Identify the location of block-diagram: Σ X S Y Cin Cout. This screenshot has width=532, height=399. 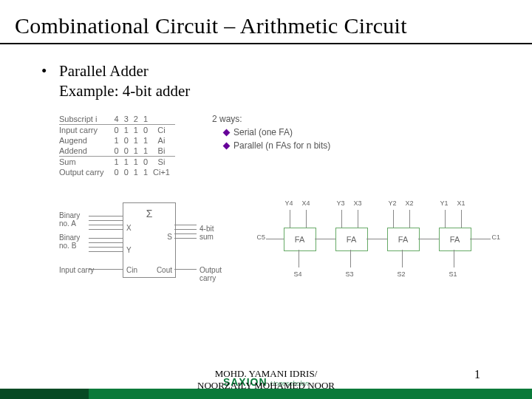
(138, 243).